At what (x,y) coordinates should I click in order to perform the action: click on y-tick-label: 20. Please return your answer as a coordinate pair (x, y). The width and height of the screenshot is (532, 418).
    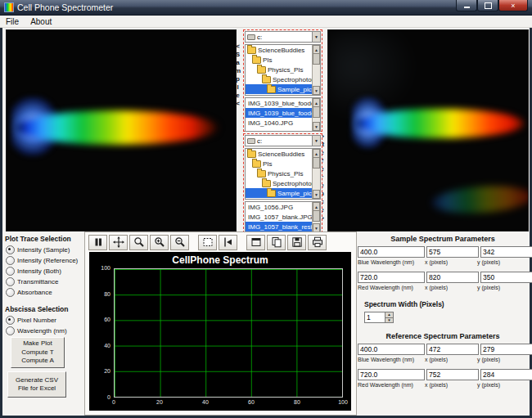
    Looking at the image, I should click on (100, 371).